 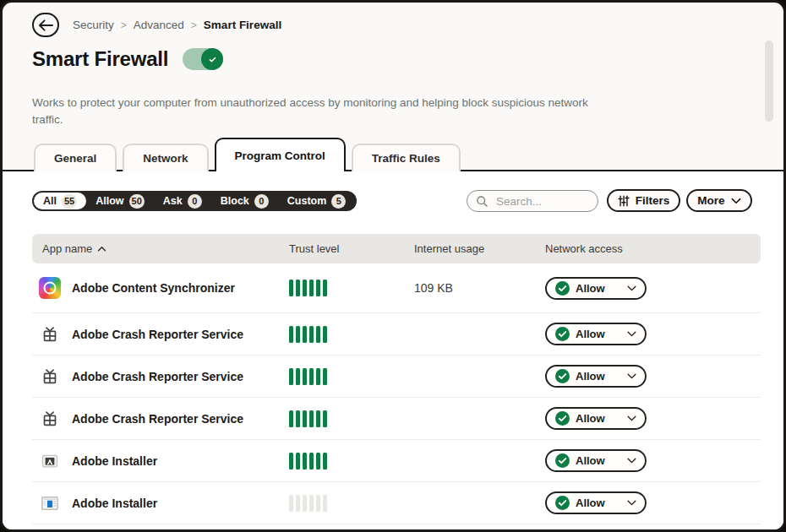 I want to click on breadcrumb-advanced: Advanced, so click(x=159, y=25).